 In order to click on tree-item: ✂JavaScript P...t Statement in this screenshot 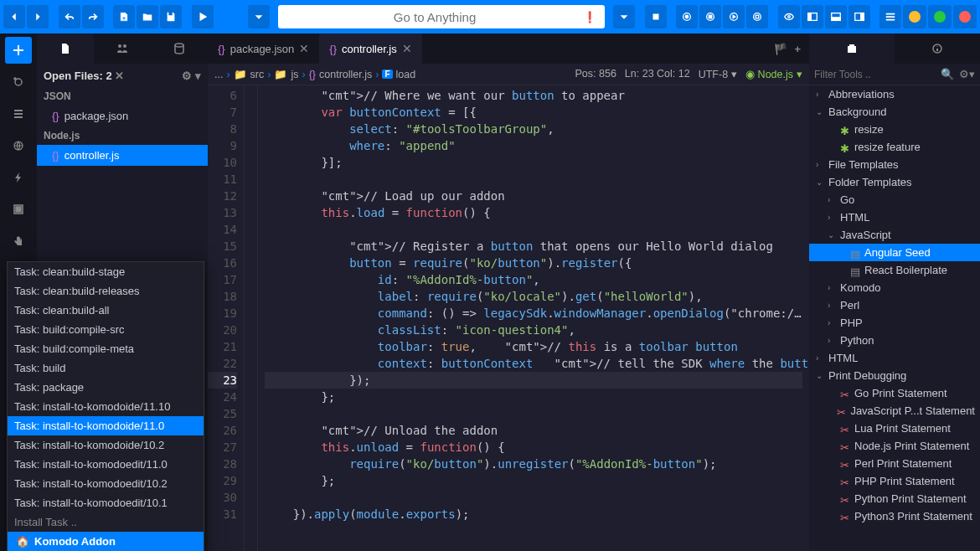, I will do `click(895, 410)`.